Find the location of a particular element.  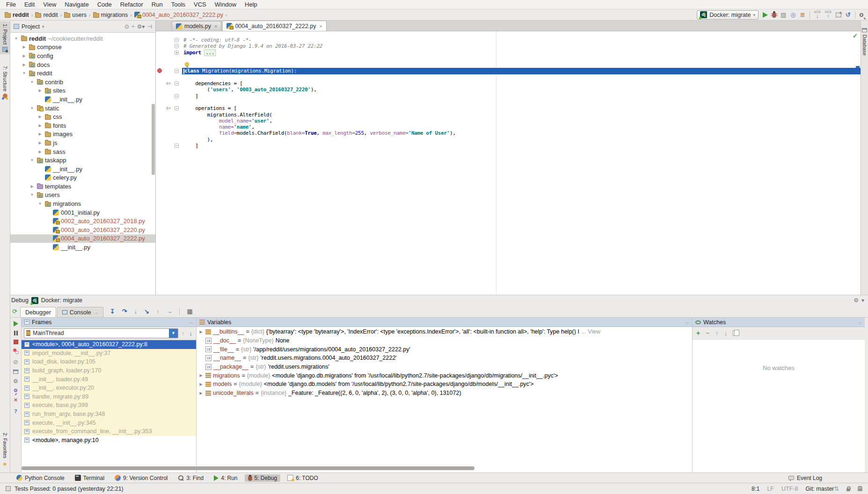

toolwindow-tab-project: 1: Project is located at coordinates (5, 38).